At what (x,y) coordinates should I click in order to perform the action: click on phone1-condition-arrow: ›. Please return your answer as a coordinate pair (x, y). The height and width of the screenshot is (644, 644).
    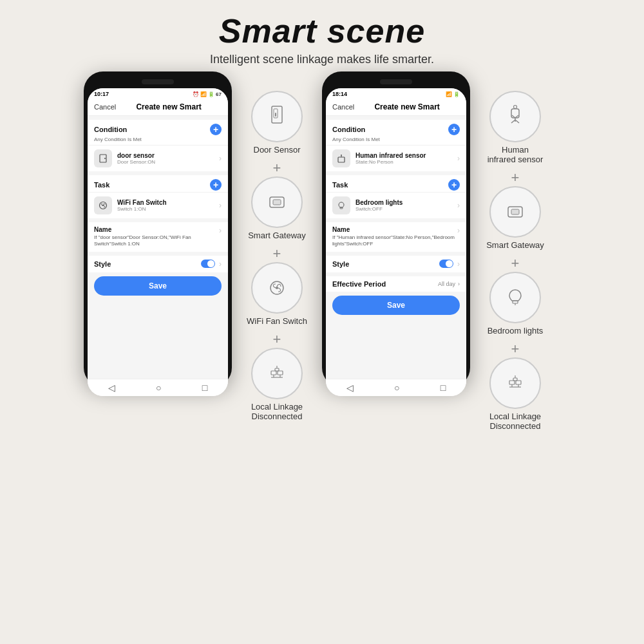
    Looking at the image, I should click on (220, 158).